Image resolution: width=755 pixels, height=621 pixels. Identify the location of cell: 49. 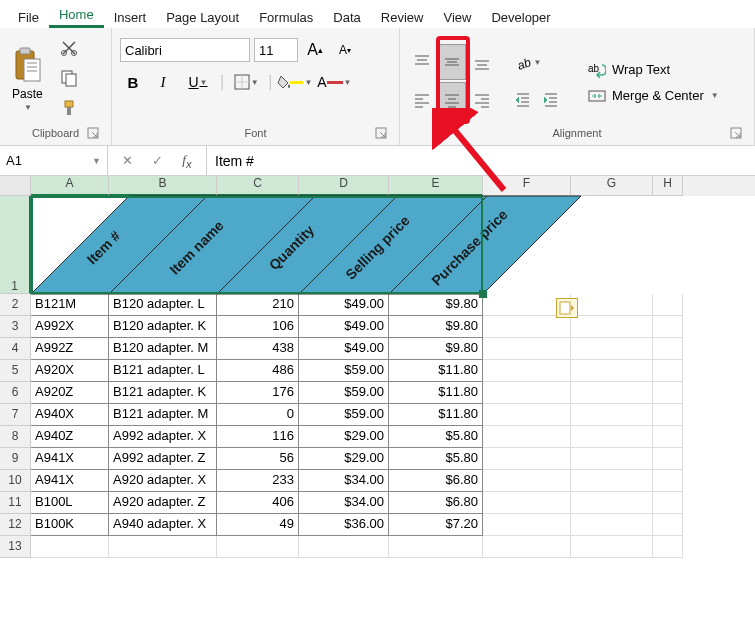
(258, 525).